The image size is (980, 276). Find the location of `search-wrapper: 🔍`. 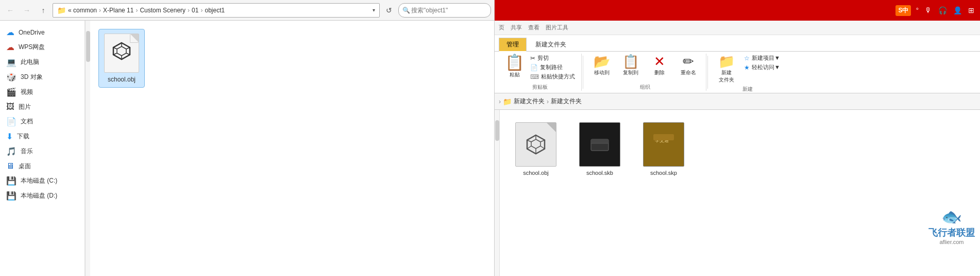

search-wrapper: 🔍 is located at coordinates (445, 10).